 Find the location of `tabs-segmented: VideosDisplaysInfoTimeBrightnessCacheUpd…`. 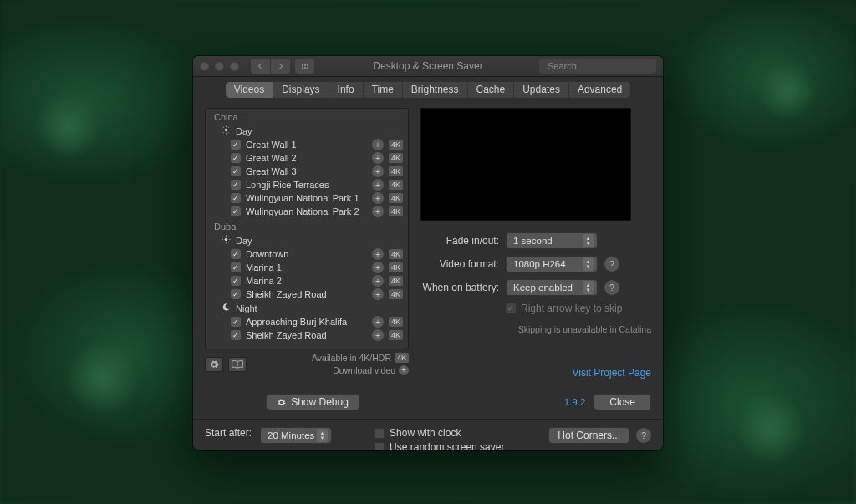

tabs-segmented: VideosDisplaysInfoTimeBrightnessCacheUpd… is located at coordinates (428, 90).